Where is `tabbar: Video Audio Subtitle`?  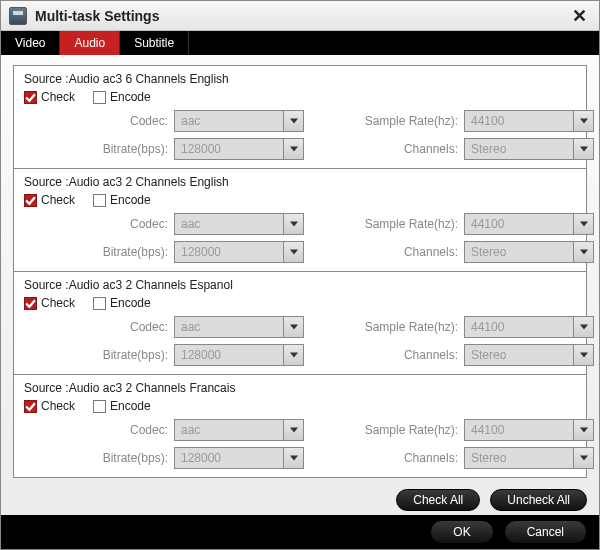
tabbar: Video Audio Subtitle is located at coordinates (300, 43).